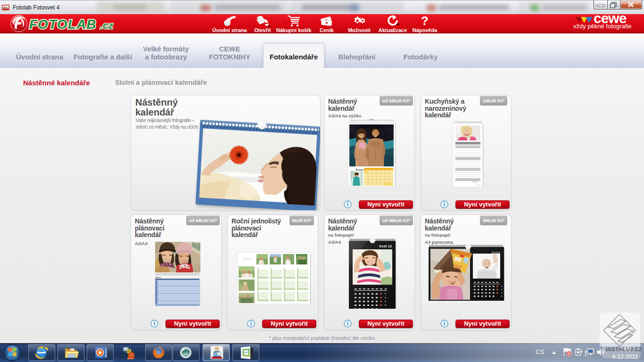 The image size is (644, 362). Describe the element at coordinates (359, 170) in the screenshot. I see `svg-text: Červen` at that location.